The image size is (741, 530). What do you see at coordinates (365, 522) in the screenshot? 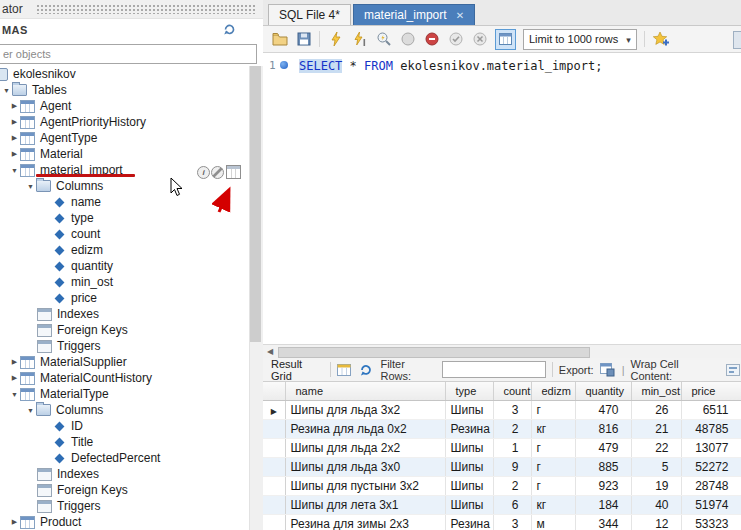
I see `cell-name: Резина для зимы 2x3` at bounding box center [365, 522].